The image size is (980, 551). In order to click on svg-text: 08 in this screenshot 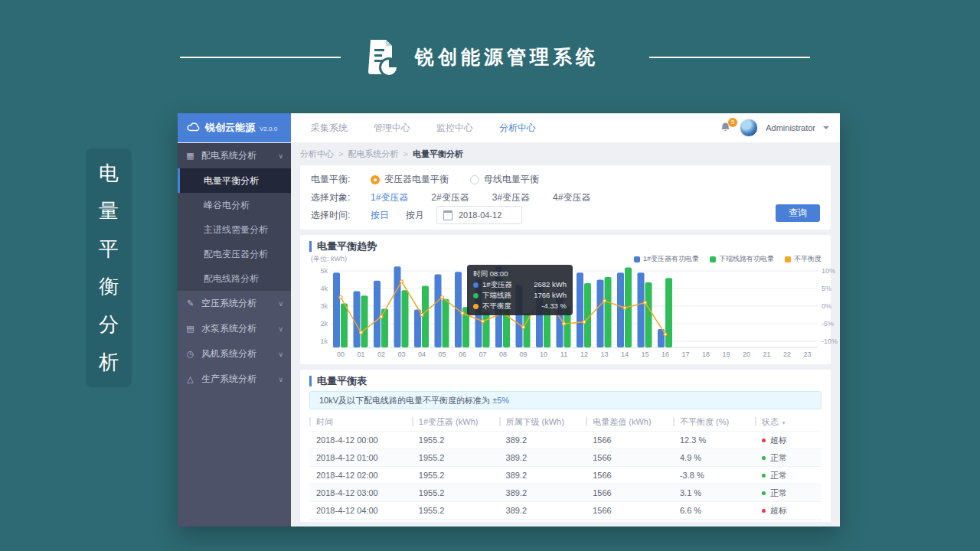, I will do `click(503, 354)`.